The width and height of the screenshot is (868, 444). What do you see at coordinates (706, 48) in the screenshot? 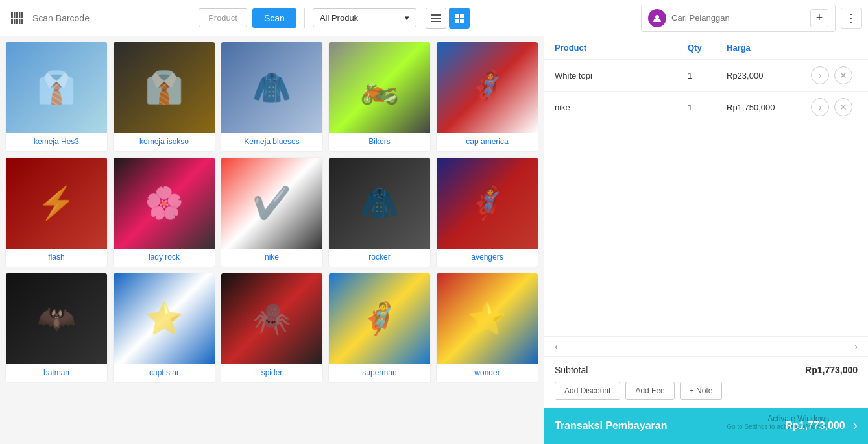
I see `cart-header: Product Qty Harga` at bounding box center [706, 48].